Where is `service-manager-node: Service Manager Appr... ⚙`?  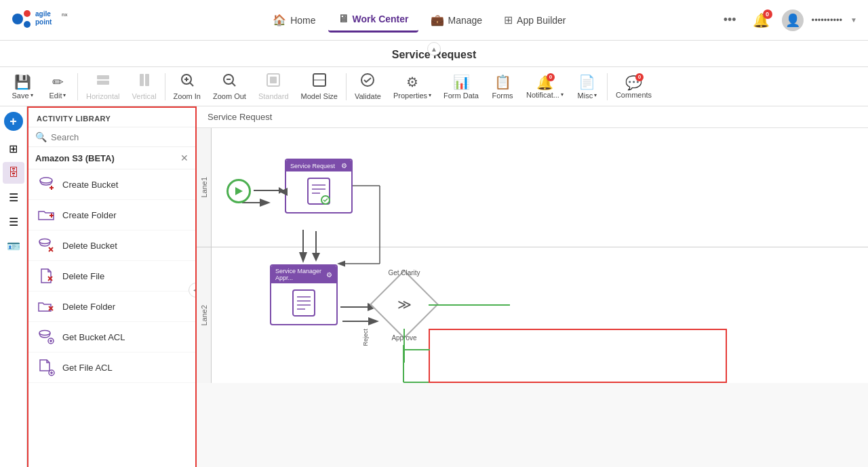 service-manager-node: Service Manager Appr... ⚙ is located at coordinates (304, 295).